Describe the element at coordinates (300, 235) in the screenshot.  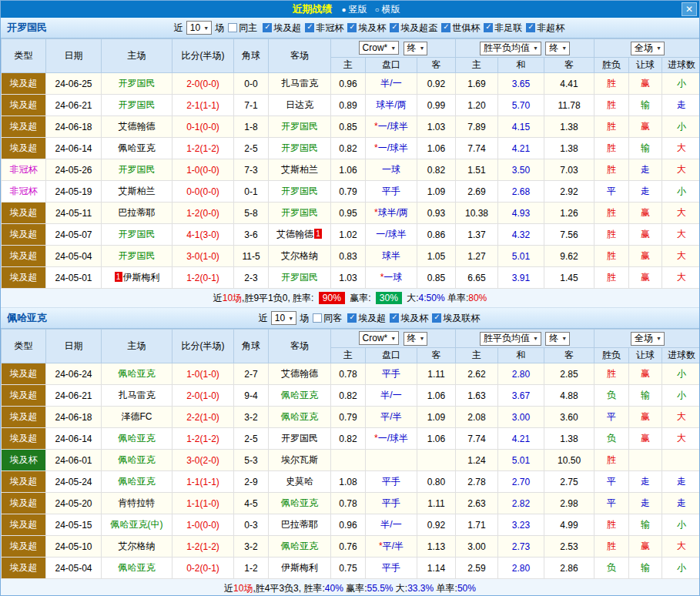
I see `away-team-cell: 艾德翰德1` at that location.